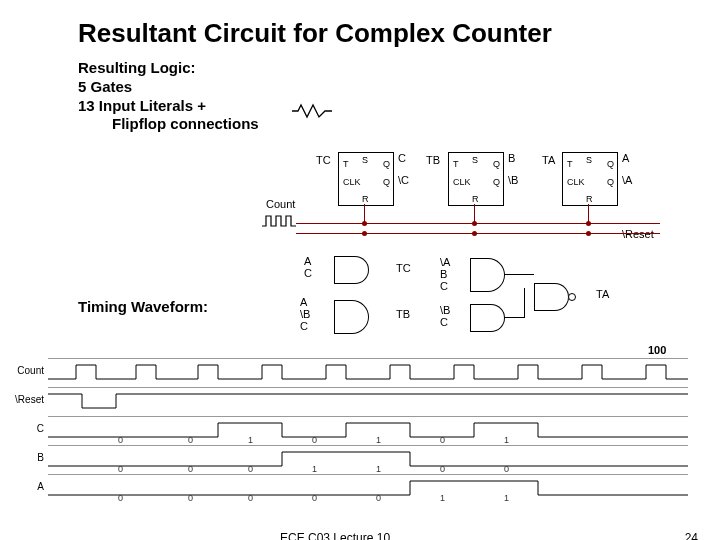 This screenshot has width=720, height=540. Describe the element at coordinates (324, 160) in the screenshot. I see `ff-tc-name: TC` at that location.